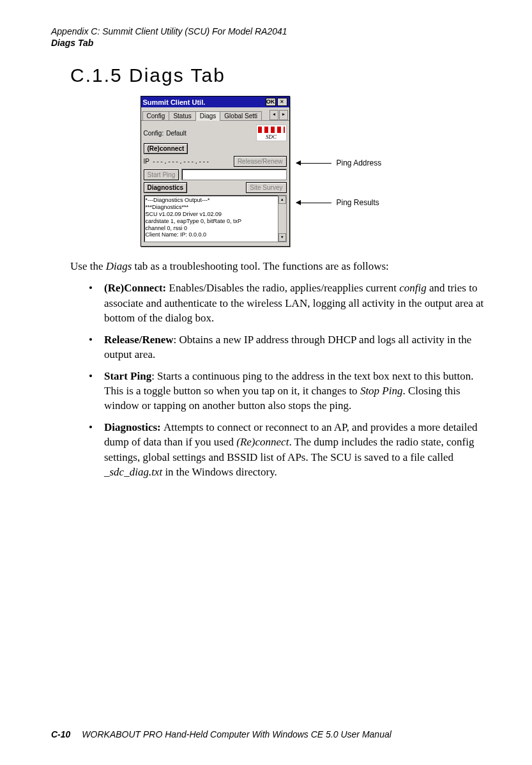  What do you see at coordinates (181, 161) in the screenshot?
I see `ip-value: ---.---.---.---` at bounding box center [181, 161].